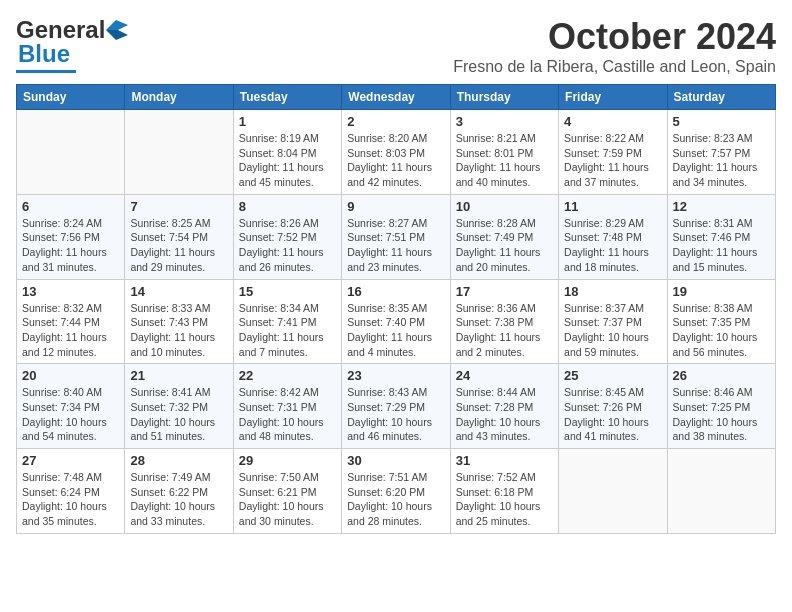 This screenshot has height=612, width=792. I want to click on day-number: 2, so click(396, 122).